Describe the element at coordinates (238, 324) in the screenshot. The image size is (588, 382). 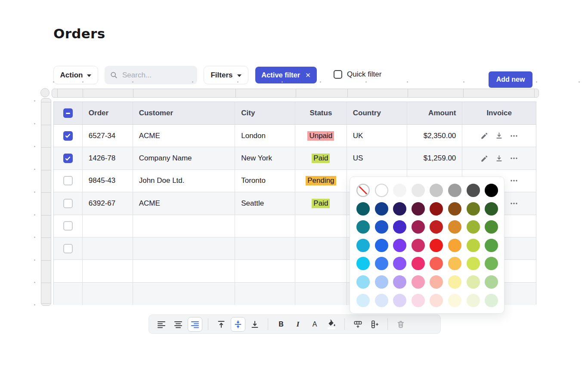
I see `valign-middle-button` at that location.